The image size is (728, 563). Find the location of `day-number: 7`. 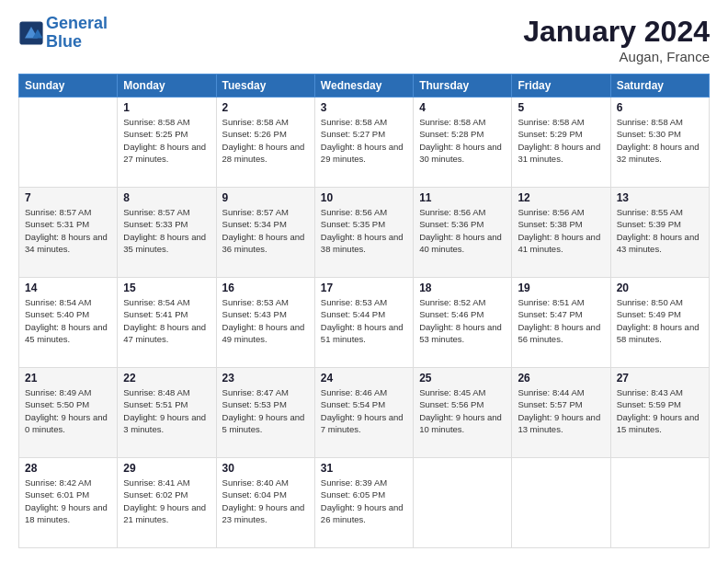

day-number: 7 is located at coordinates (68, 198).